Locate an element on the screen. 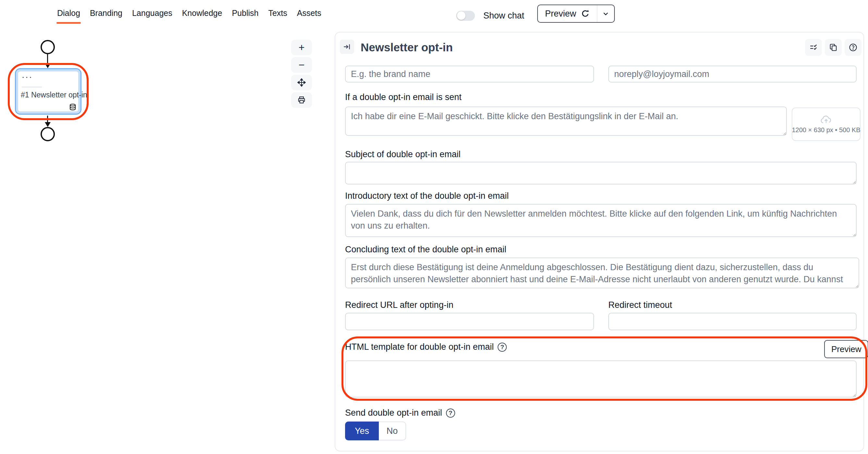  tab-languages: Languages is located at coordinates (152, 16).